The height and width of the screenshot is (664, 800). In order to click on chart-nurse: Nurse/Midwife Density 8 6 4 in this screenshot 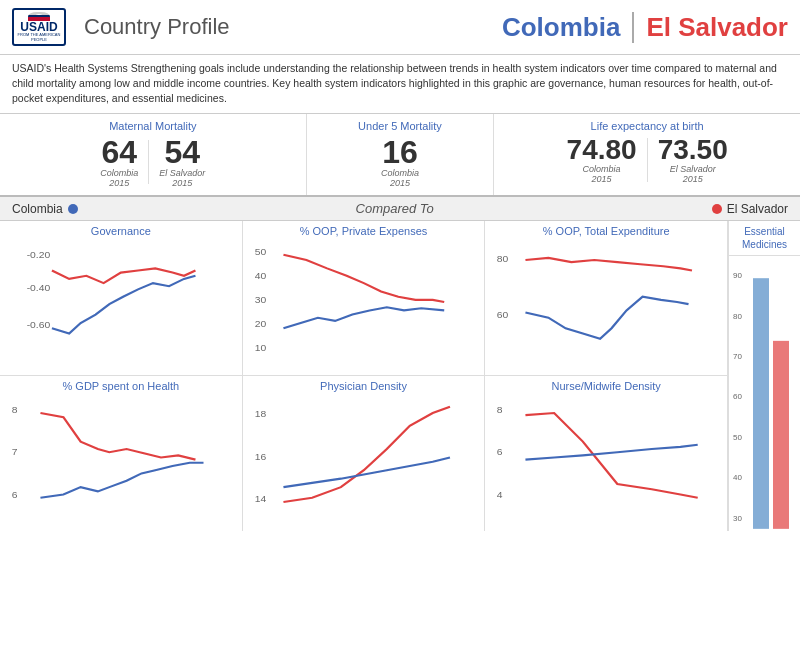, I will do `click(606, 454)`.